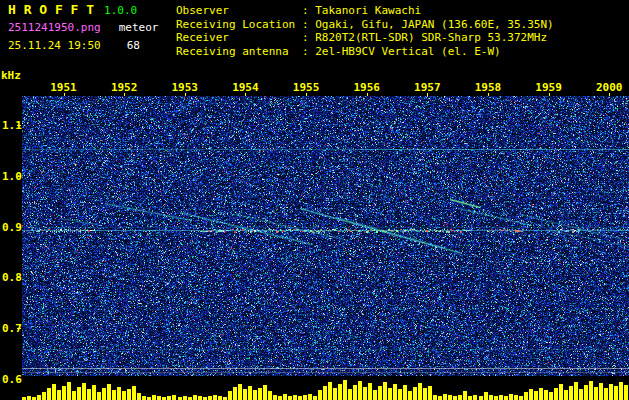  What do you see at coordinates (434, 25) in the screenshot?
I see `info-value: Ogaki, Gifu, JAPAN (136.60E, 35.35N)` at bounding box center [434, 25].